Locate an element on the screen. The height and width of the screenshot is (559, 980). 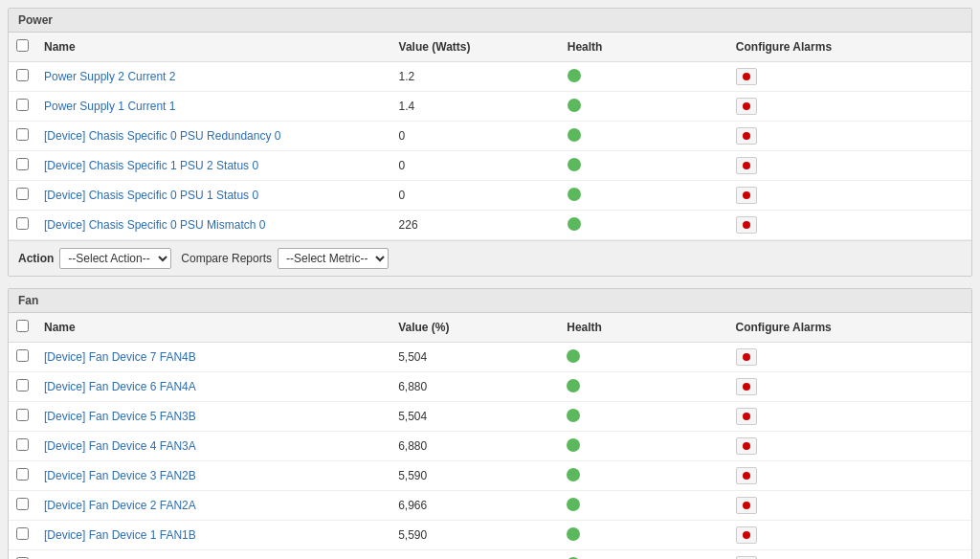
row-name: [Device] Fan Device 7 FAN4B is located at coordinates (213, 358).